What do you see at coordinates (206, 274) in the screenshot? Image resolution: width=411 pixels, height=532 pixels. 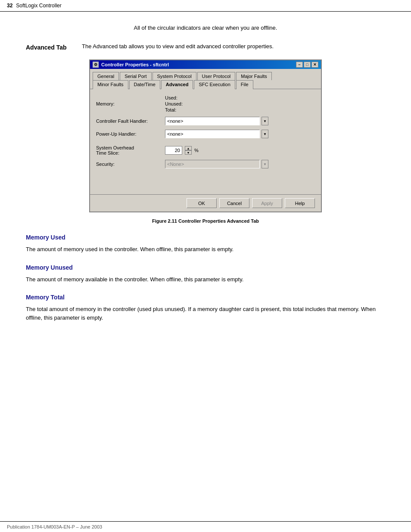 I see `section-memory-unused: Memory Unused The amount of memory avail…` at bounding box center [206, 274].